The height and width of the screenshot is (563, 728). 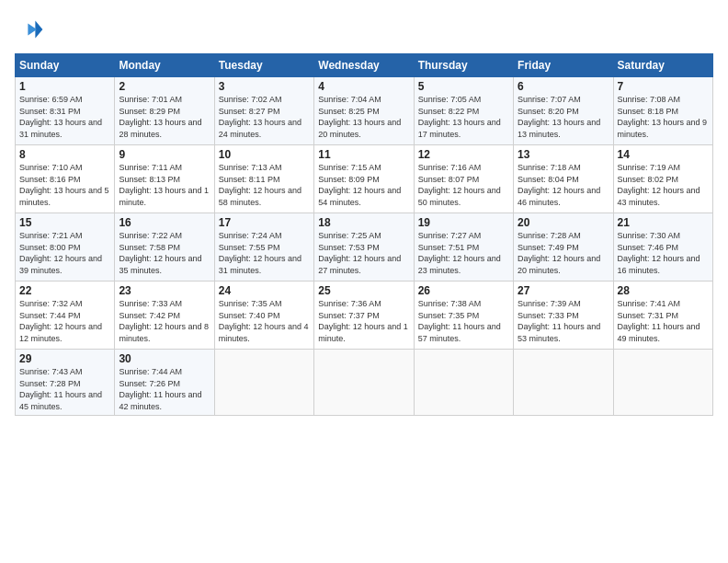 What do you see at coordinates (460, 185) in the screenshot?
I see `day-info: Sunrise: 7:16 AMSunset: 8:07 PMDaylight:…` at bounding box center [460, 185].